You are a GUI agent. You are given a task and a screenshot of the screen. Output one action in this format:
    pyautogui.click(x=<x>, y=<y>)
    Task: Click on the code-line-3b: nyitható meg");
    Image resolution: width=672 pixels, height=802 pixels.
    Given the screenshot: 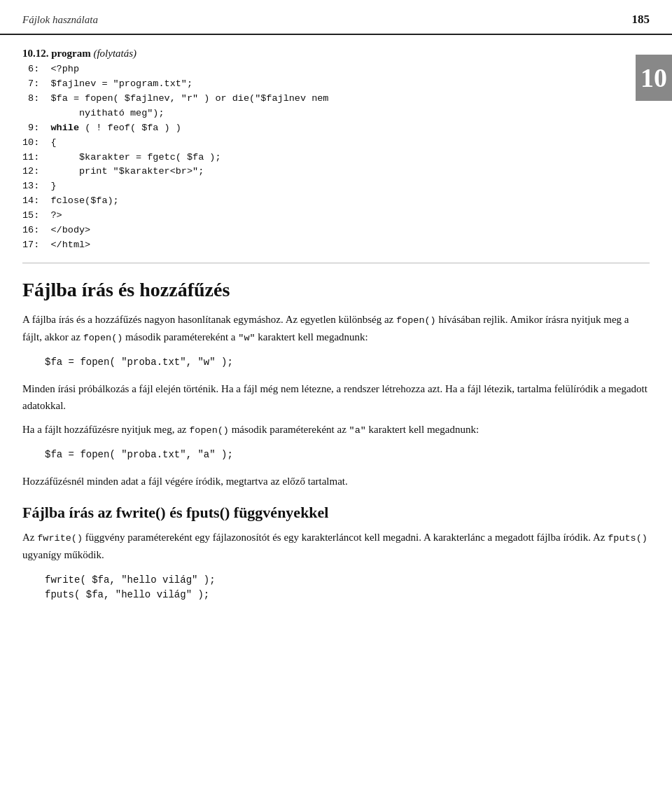 What is the action you would take?
    pyautogui.click(x=94, y=113)
    